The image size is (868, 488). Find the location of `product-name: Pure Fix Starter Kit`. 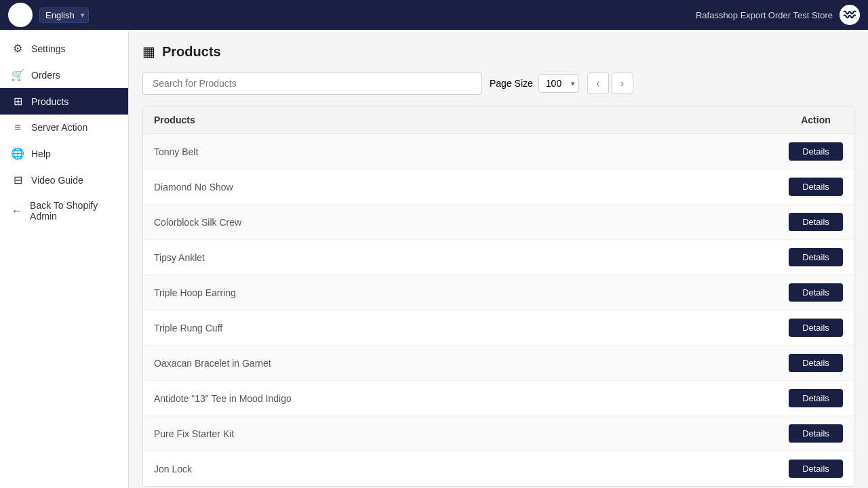

product-name: Pure Fix Starter Kit is located at coordinates (471, 434).